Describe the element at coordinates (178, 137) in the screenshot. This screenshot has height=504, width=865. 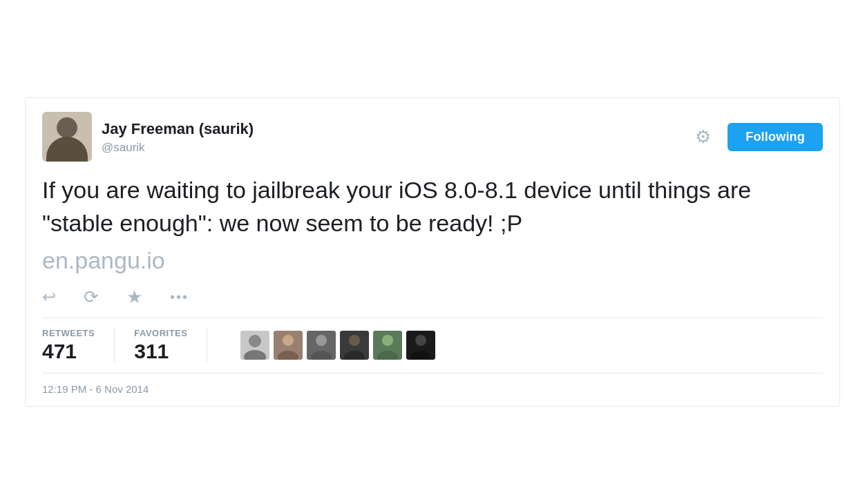
I see `user-info: Jay Freeman (saurik) @saurik` at that location.